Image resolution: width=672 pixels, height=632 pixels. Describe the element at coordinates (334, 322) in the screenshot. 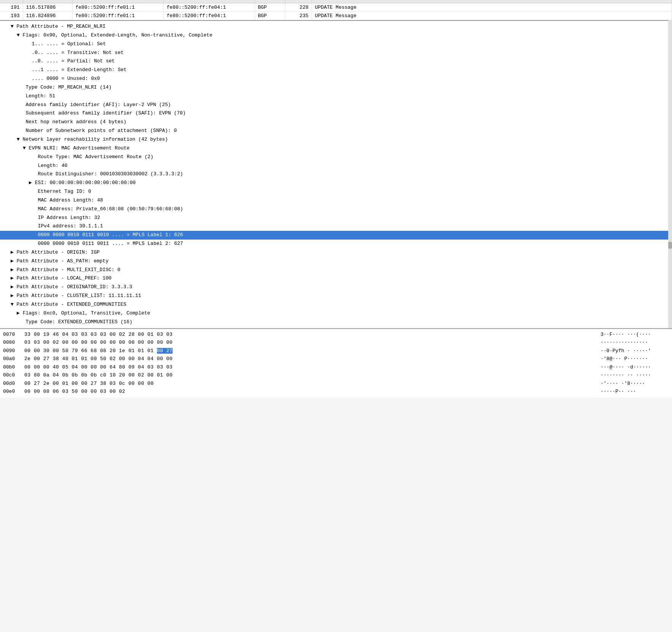

I see `detail-line: Type Code: EXTENDED_COMMUNITIES (16)` at that location.